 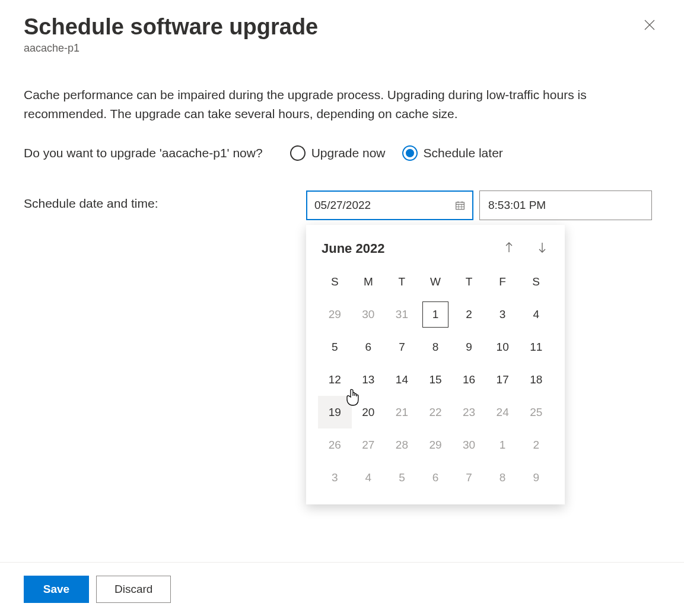 What do you see at coordinates (536, 380) in the screenshot?
I see `calendar-day: 18` at bounding box center [536, 380].